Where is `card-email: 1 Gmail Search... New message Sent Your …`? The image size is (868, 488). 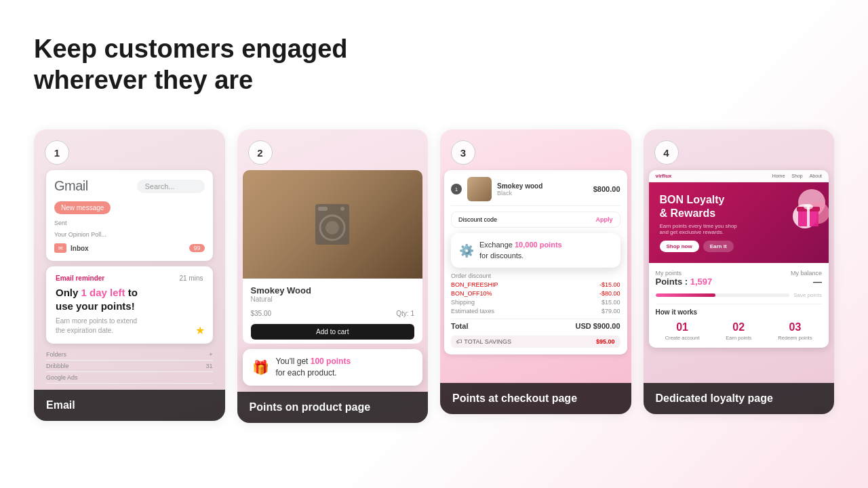
card-email: 1 Gmail Search... New message Sent Your … is located at coordinates (130, 275).